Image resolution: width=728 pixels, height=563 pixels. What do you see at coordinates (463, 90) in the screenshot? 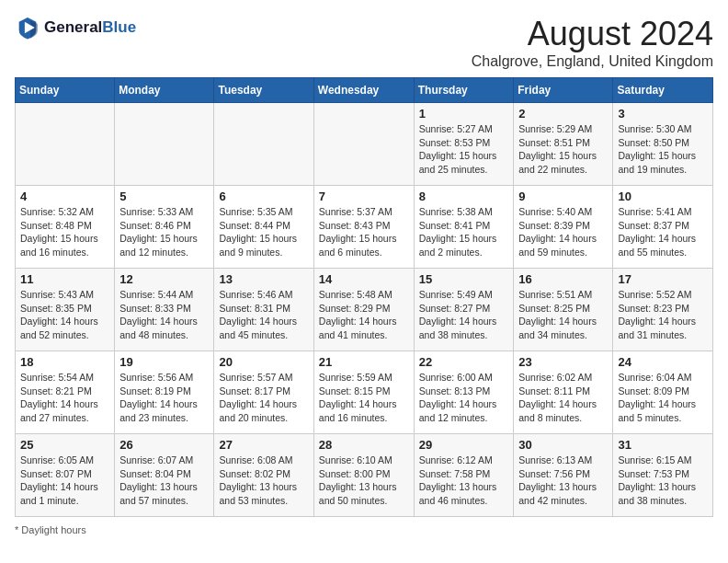
I see `calendar-dow-thursday: Thursday` at bounding box center [463, 90].